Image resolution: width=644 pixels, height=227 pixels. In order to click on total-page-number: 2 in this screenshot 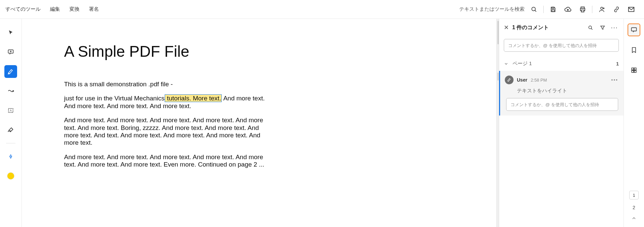, I will do `click(634, 208)`.